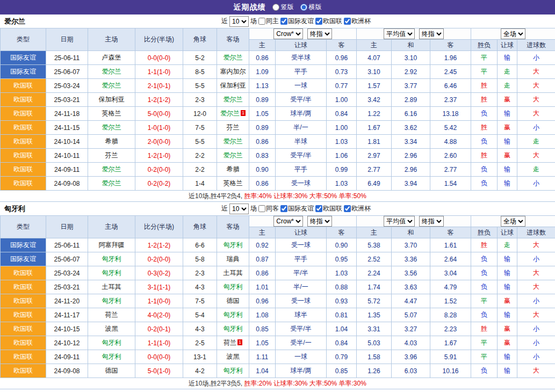  Describe the element at coordinates (112, 58) in the screenshot. I see `home-team-cell: 卢森堡` at that location.